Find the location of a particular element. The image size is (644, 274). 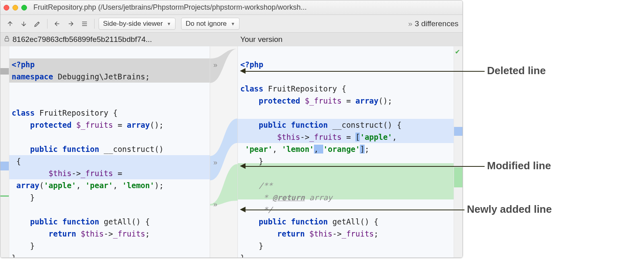

viewer-mode-label: Side-by-side viewer is located at coordinates (133, 24).